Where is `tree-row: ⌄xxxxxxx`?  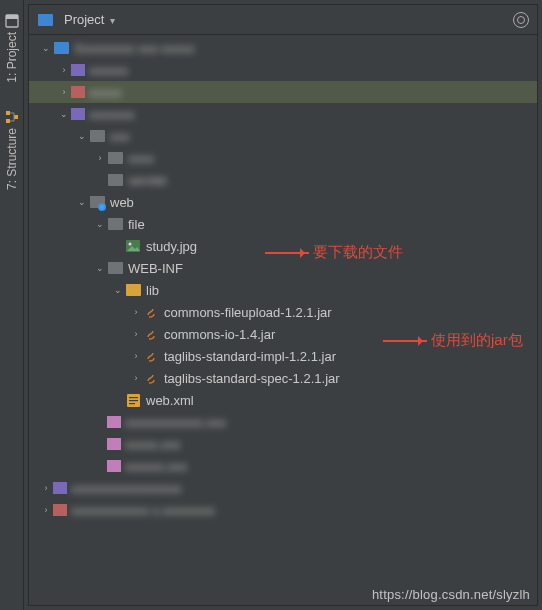
tree-row: ⌄xxxxxxx is located at coordinates (283, 114).